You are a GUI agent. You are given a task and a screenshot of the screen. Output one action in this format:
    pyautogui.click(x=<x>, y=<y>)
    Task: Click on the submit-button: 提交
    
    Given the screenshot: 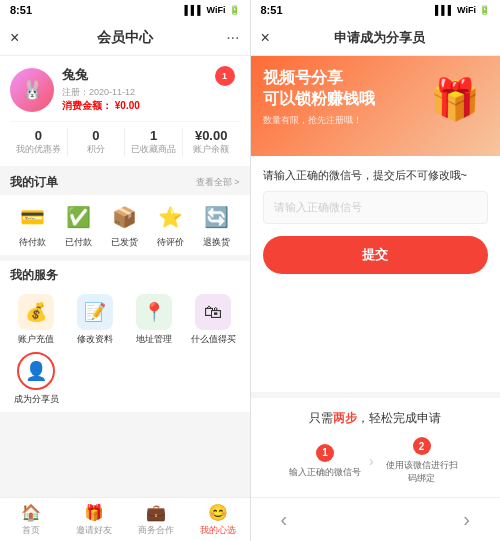 What is the action you would take?
    pyautogui.click(x=376, y=255)
    